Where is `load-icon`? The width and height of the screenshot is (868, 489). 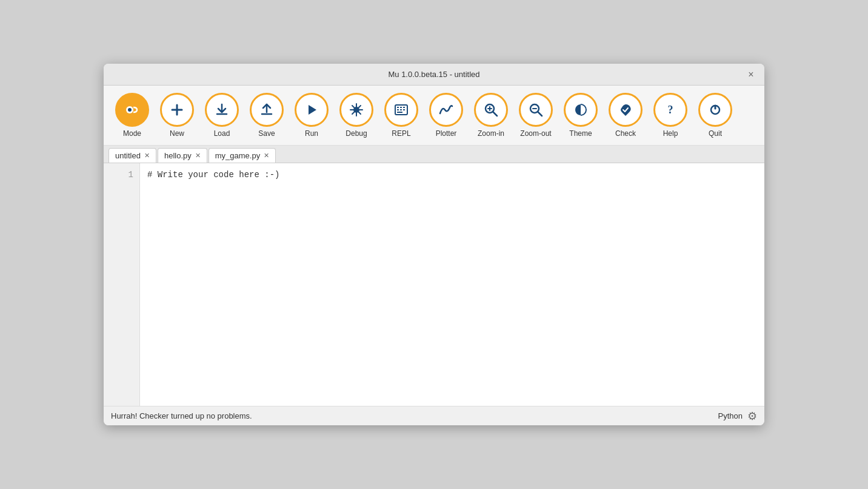
load-icon is located at coordinates (222, 110).